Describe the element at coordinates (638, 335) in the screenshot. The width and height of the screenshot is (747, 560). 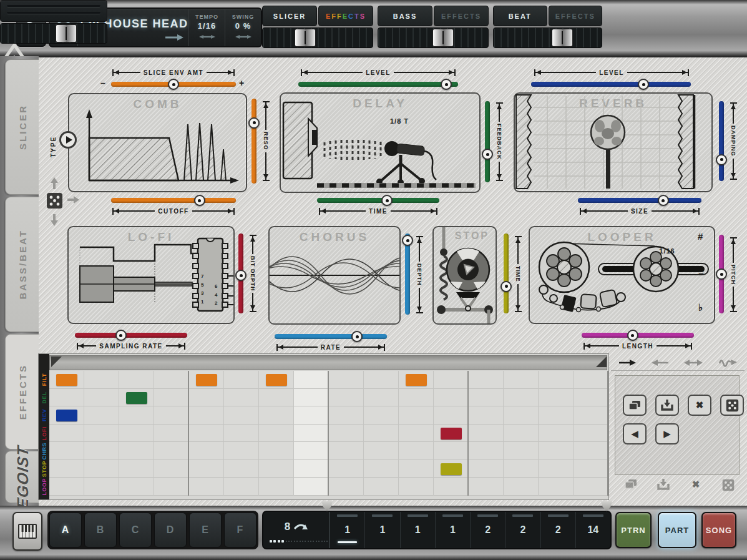
I see `looper-length-slider` at that location.